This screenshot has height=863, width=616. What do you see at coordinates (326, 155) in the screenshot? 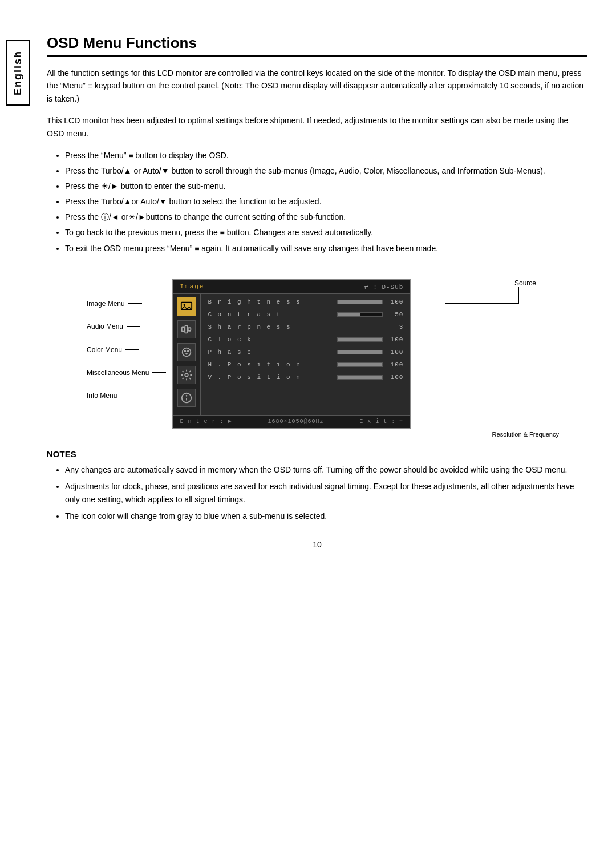
I see `bullet-item-1: Press the “Menu” ≡ button to display the…` at bounding box center [326, 155].